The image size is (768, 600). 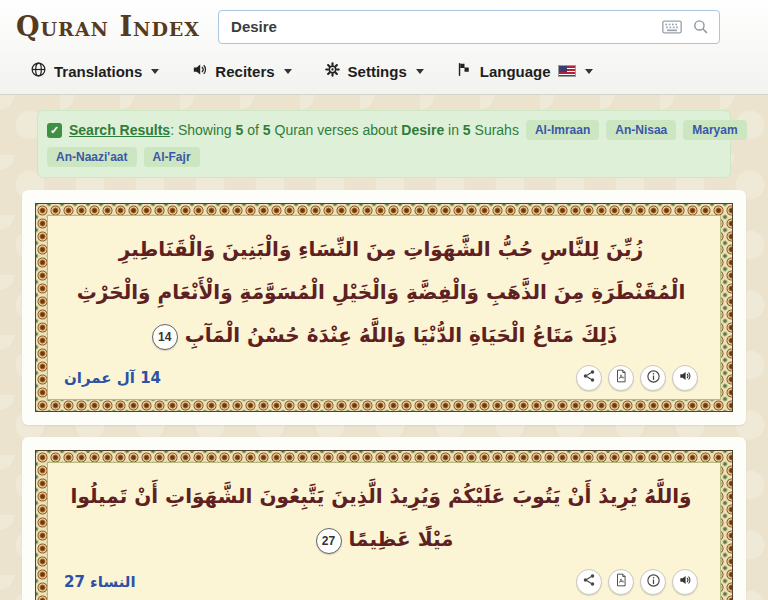 What do you see at coordinates (562, 130) in the screenshot?
I see `surah-tag: Al-Imraan` at bounding box center [562, 130].